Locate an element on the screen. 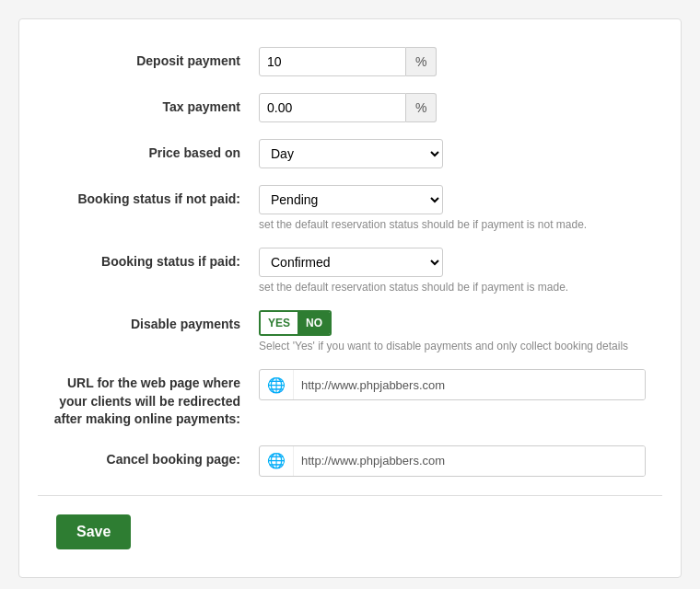  save-button: Save is located at coordinates (94, 532).